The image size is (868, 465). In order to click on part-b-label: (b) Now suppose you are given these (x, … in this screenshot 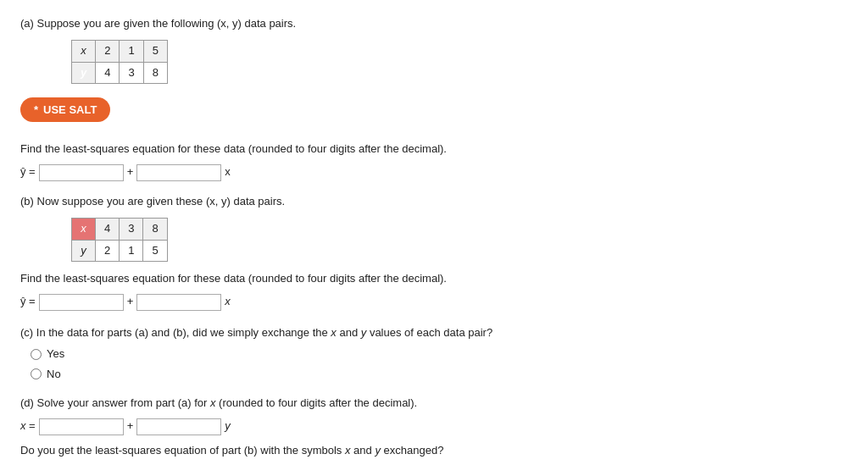, I will do `click(434, 202)`.